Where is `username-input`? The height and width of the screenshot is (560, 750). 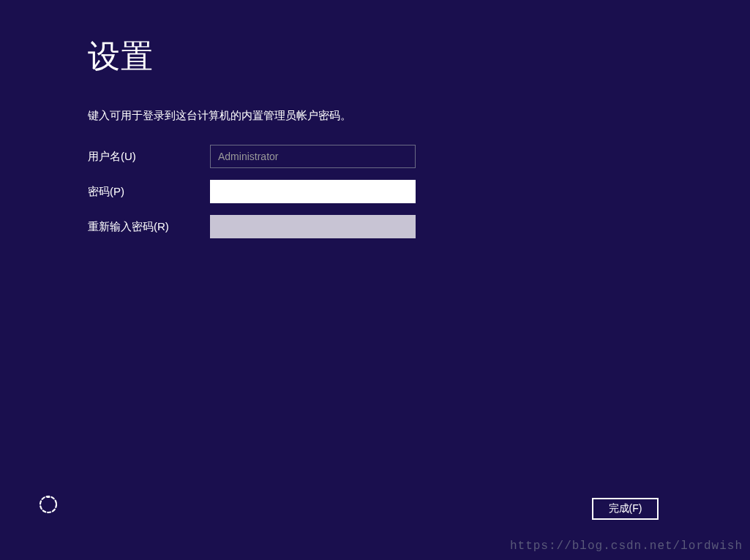 username-input is located at coordinates (313, 156).